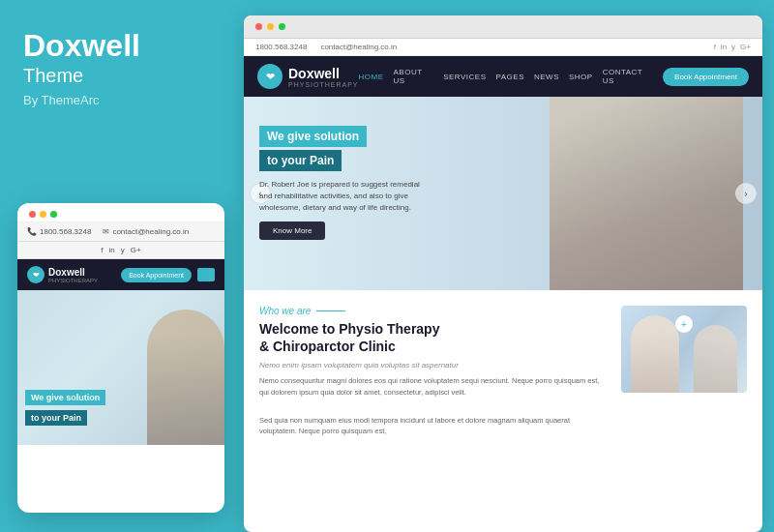  I want to click on mobile-email: ✉ contact@healing.co.in, so click(145, 232).